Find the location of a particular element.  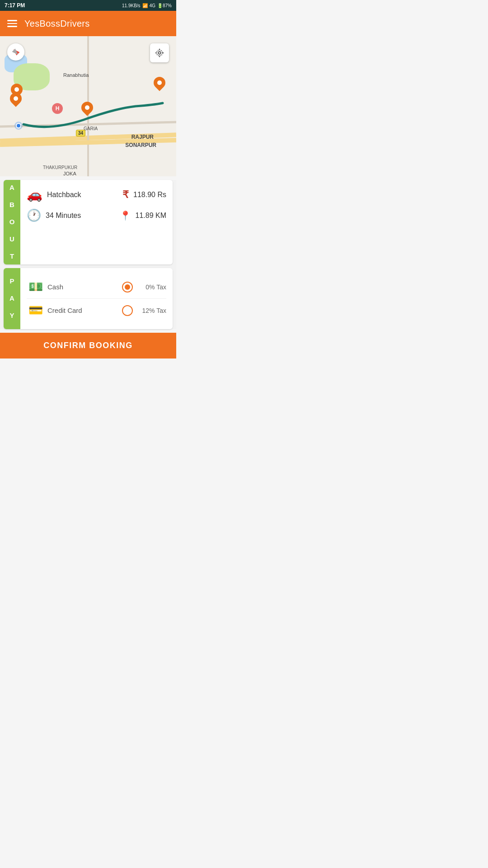

my-location-button is located at coordinates (160, 53).